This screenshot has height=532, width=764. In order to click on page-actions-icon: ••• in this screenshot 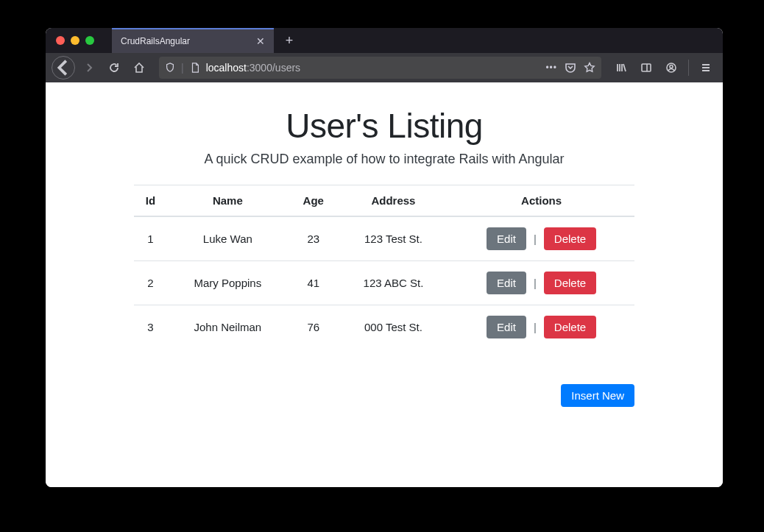, I will do `click(551, 68)`.